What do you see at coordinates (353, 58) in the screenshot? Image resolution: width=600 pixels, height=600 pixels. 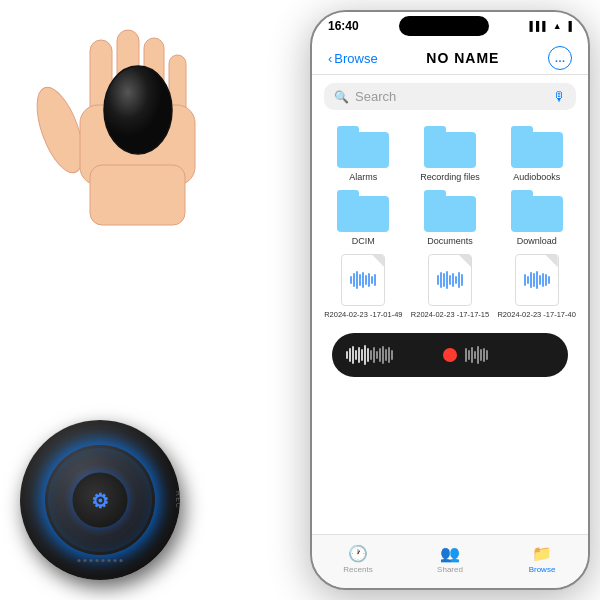 I see `back-button: ‹ Browse` at bounding box center [353, 58].